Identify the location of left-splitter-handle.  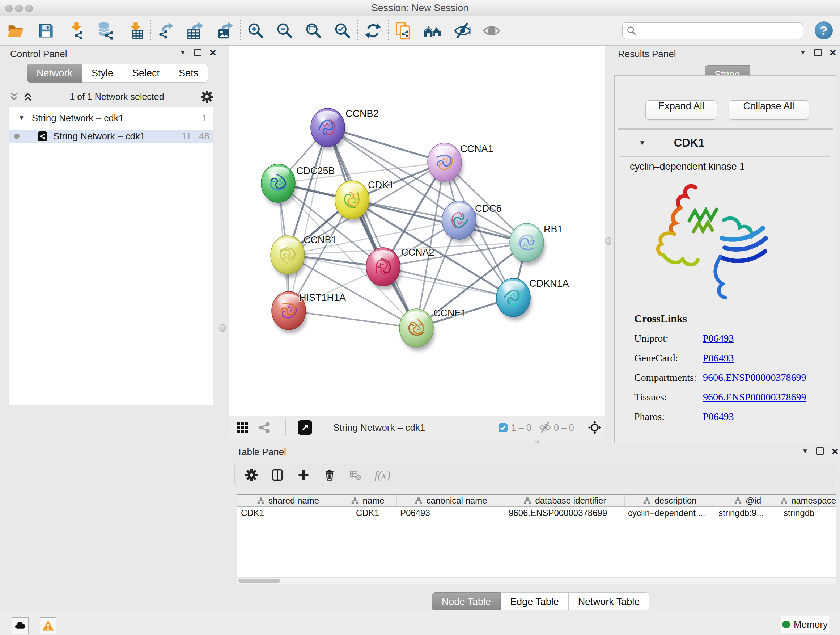
(223, 328).